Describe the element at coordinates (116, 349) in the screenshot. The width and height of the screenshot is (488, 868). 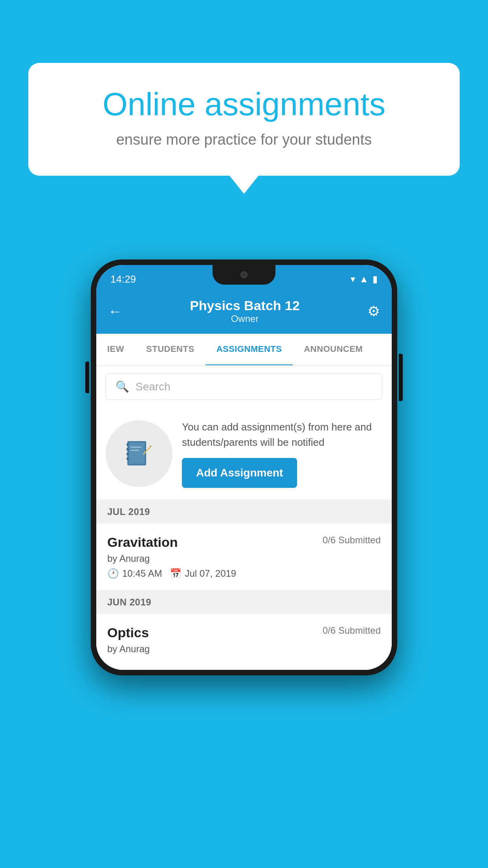
I see `tab-iew: IEW` at that location.